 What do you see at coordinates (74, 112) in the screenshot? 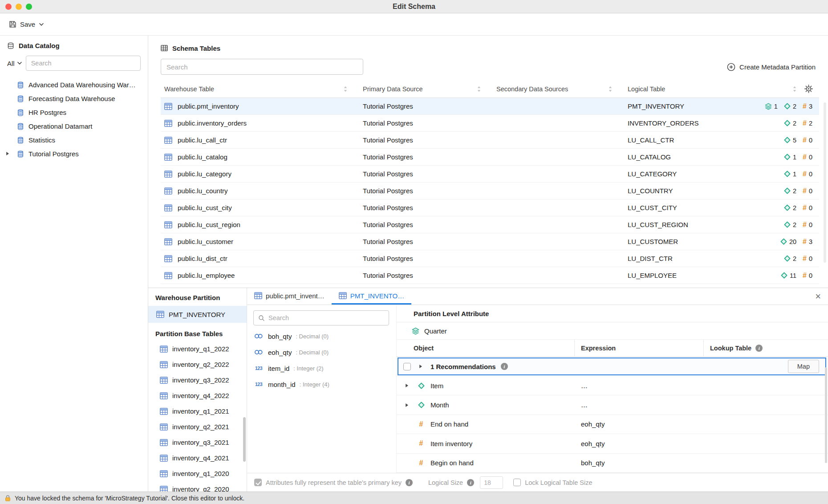
I see `sidebar-item-database: HR Postgres` at bounding box center [74, 112].